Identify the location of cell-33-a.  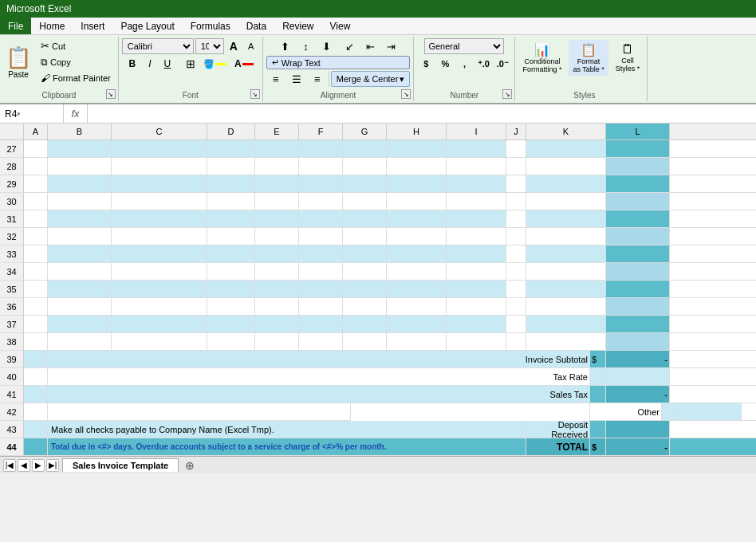
(36, 253).